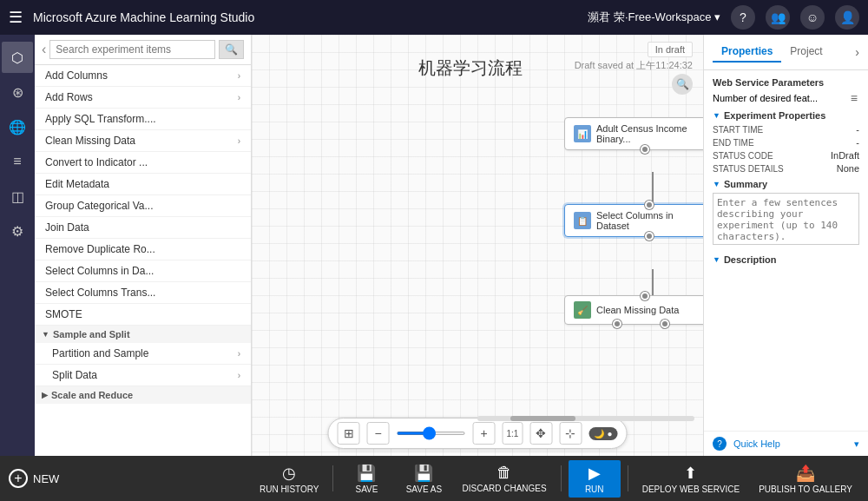 Image resolution: width=868 pixels, height=501 pixels. What do you see at coordinates (786, 184) in the screenshot?
I see `summary-title: ▼ Summary` at bounding box center [786, 184].